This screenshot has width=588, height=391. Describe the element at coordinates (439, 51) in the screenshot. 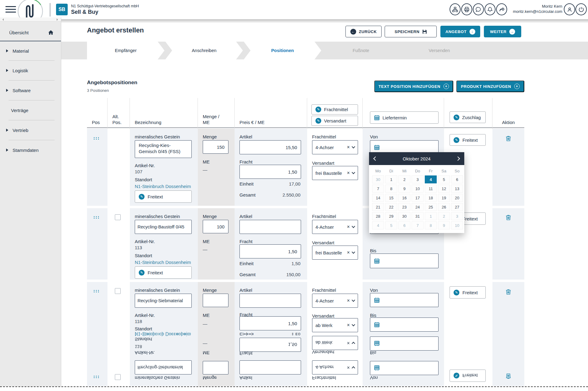

I see `step-versenden: Versenden` at that location.